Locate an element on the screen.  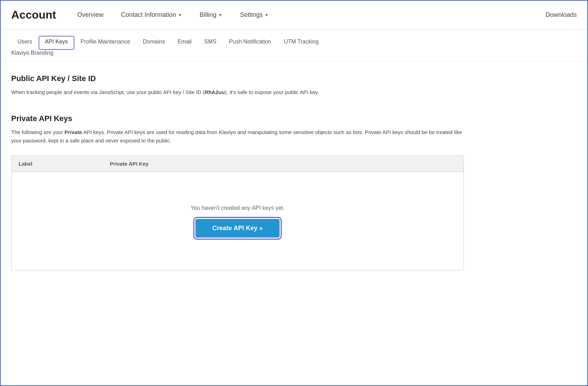
table-col-label: Label is located at coordinates (64, 164).